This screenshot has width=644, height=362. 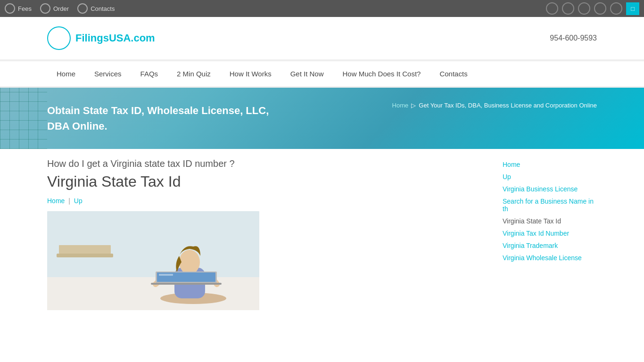 What do you see at coordinates (18, 8) in the screenshot?
I see `top-bar-fees: Fees` at bounding box center [18, 8].